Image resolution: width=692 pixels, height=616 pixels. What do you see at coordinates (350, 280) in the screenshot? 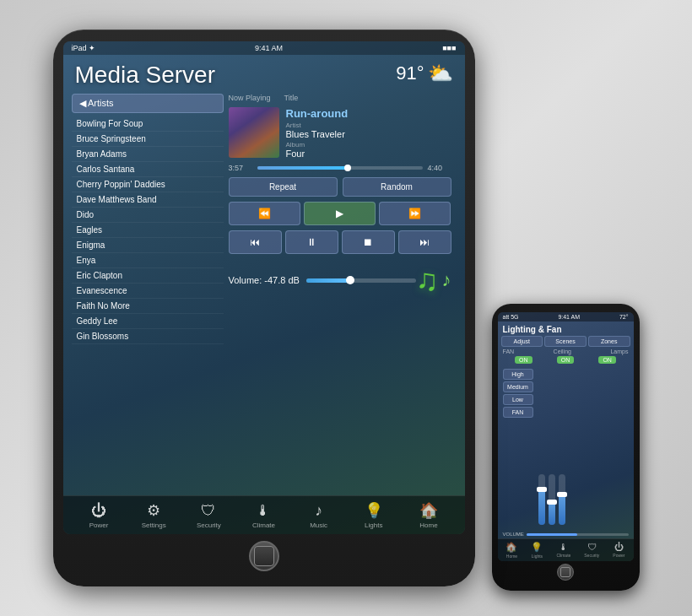
I see `volume-thumb` at bounding box center [350, 280].